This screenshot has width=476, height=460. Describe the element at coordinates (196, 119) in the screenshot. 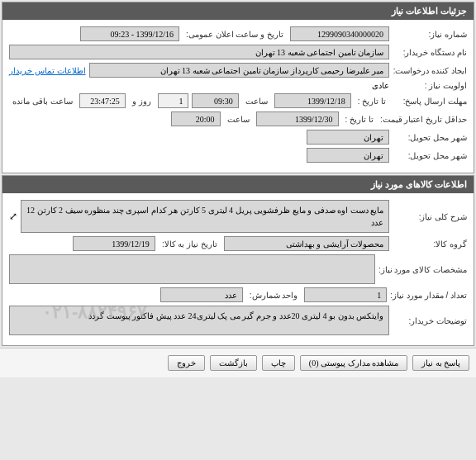

I see `validity-time: 20:00` at that location.